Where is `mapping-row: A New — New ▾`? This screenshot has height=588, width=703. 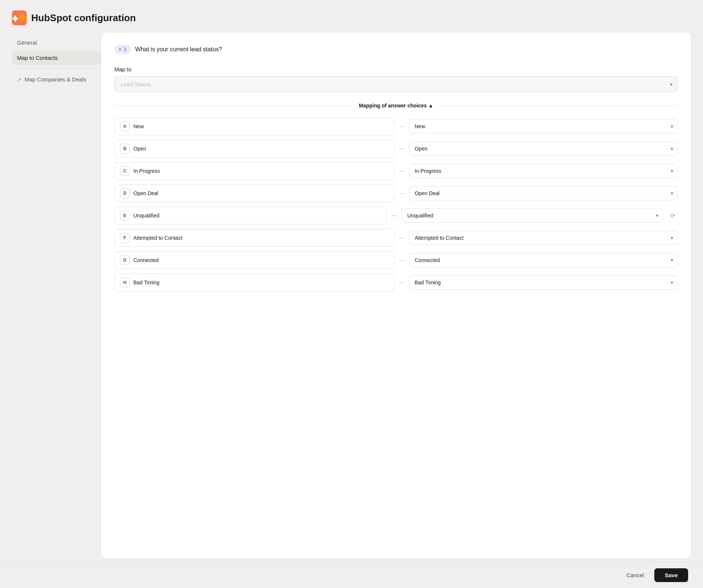
mapping-row: A New — New ▾ is located at coordinates (396, 126).